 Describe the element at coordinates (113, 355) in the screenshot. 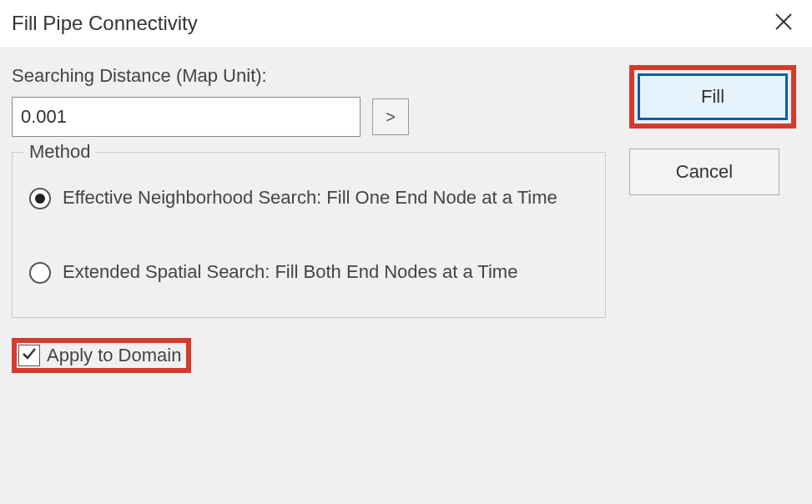

I see `apply-to-domain-label: Apply to Domain` at that location.